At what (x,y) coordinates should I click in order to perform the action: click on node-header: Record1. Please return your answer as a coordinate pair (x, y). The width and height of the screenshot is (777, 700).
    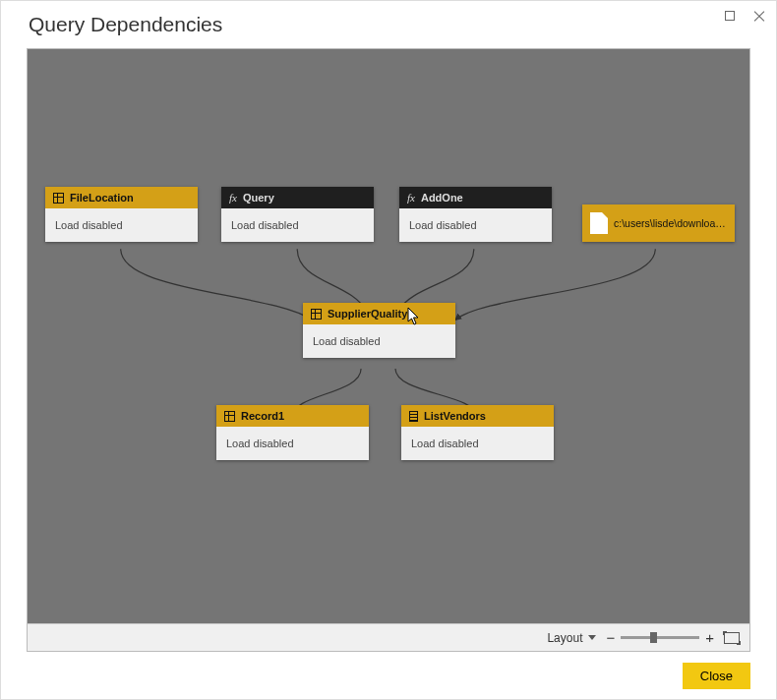
    Looking at the image, I should click on (293, 416).